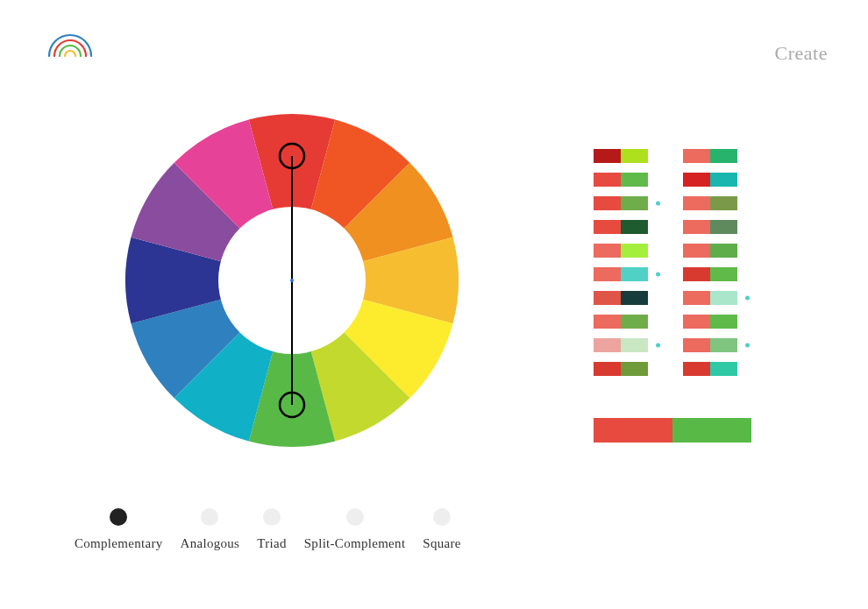 This screenshot has height=609, width=868. I want to click on logo-rainbow-icon, so click(70, 44).